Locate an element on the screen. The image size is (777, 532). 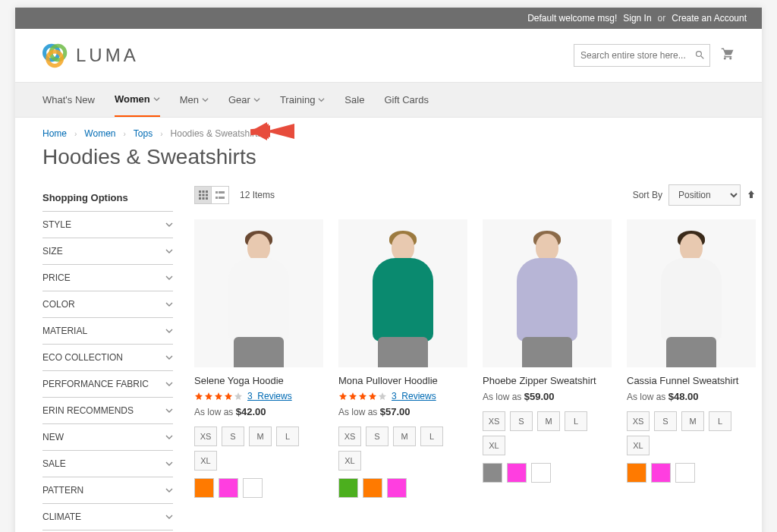
nav-gift: Gift Cards is located at coordinates (407, 100).